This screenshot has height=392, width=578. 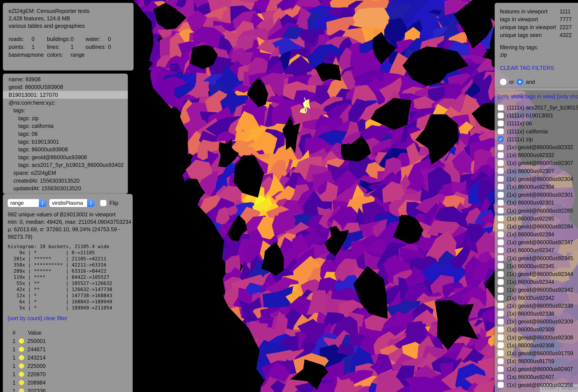 I want to click on feature-property-row: updatedAt: 1556303013520, so click(x=65, y=188).